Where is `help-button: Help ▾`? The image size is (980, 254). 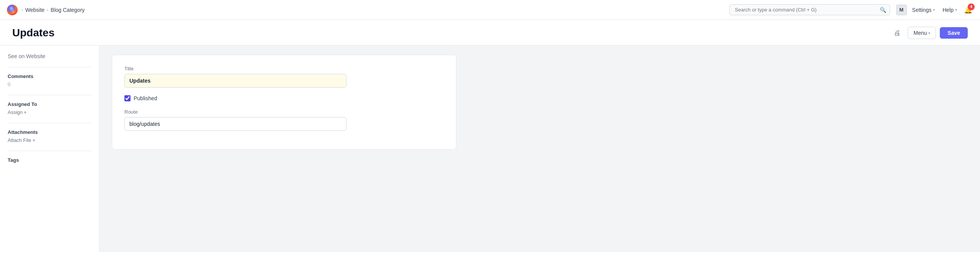 help-button: Help ▾ is located at coordinates (950, 10).